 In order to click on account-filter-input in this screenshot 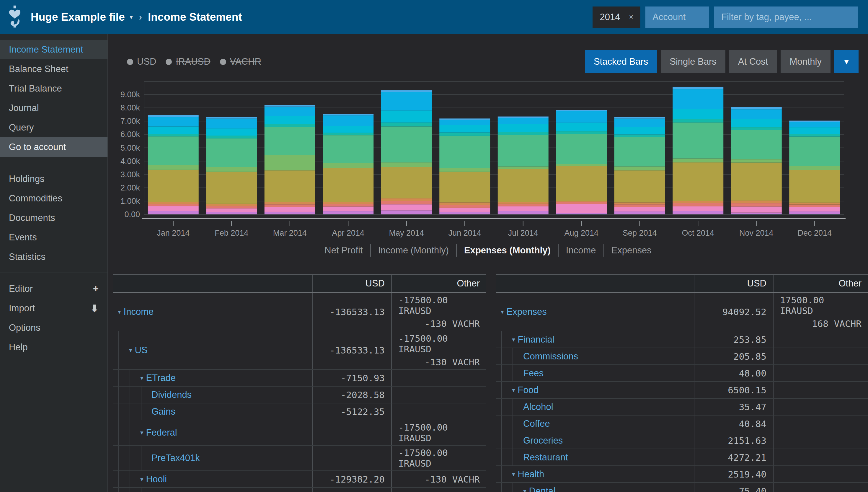, I will do `click(678, 17)`.